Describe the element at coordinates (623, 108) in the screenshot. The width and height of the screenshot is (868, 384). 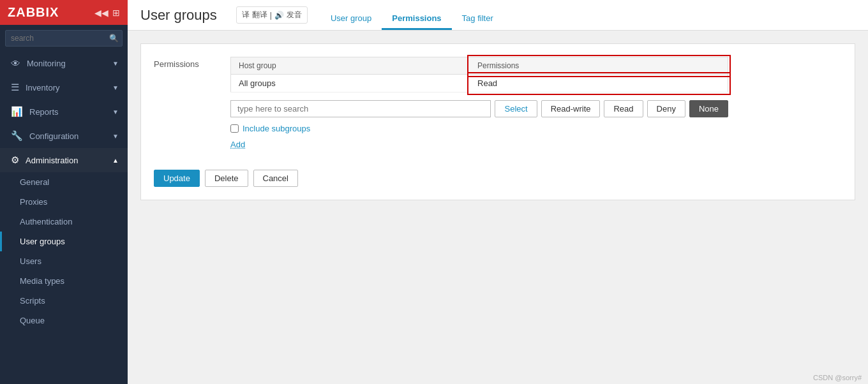
I see `read-button: Read` at that location.